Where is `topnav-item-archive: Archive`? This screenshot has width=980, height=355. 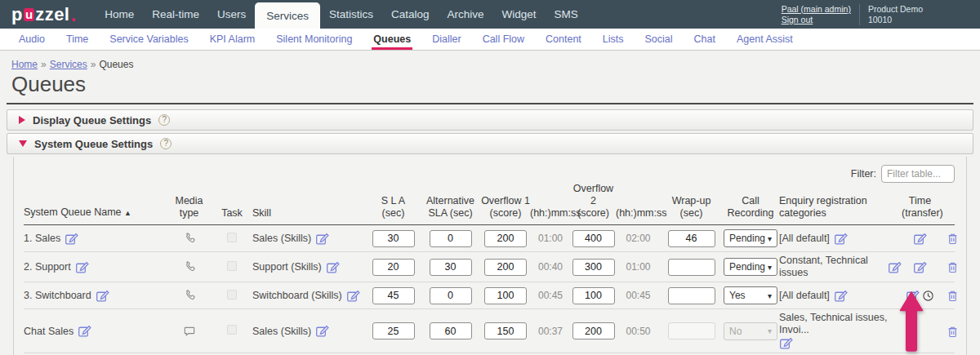 topnav-item-archive: Archive is located at coordinates (466, 15).